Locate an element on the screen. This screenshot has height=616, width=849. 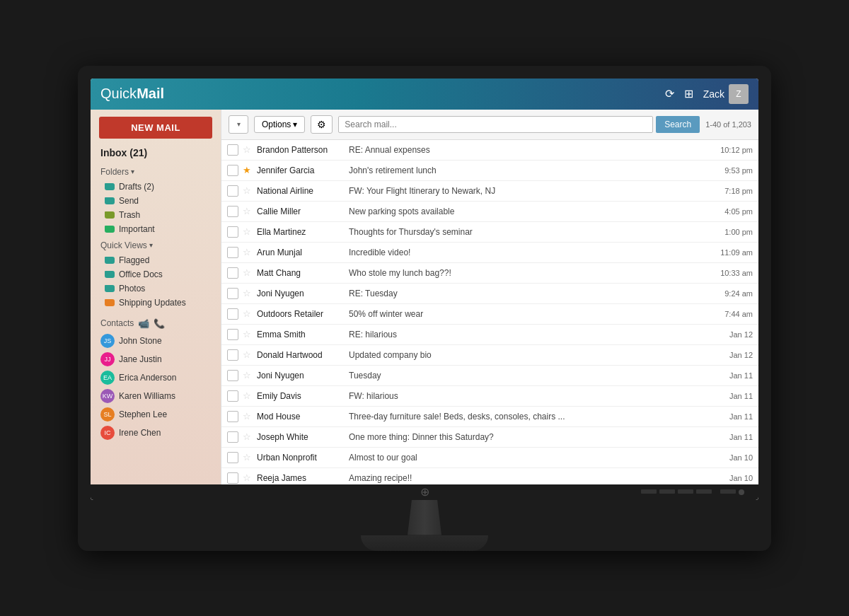
email-row: ☆ Arun Munjal Incredible video! 11:09 am is located at coordinates (490, 253).